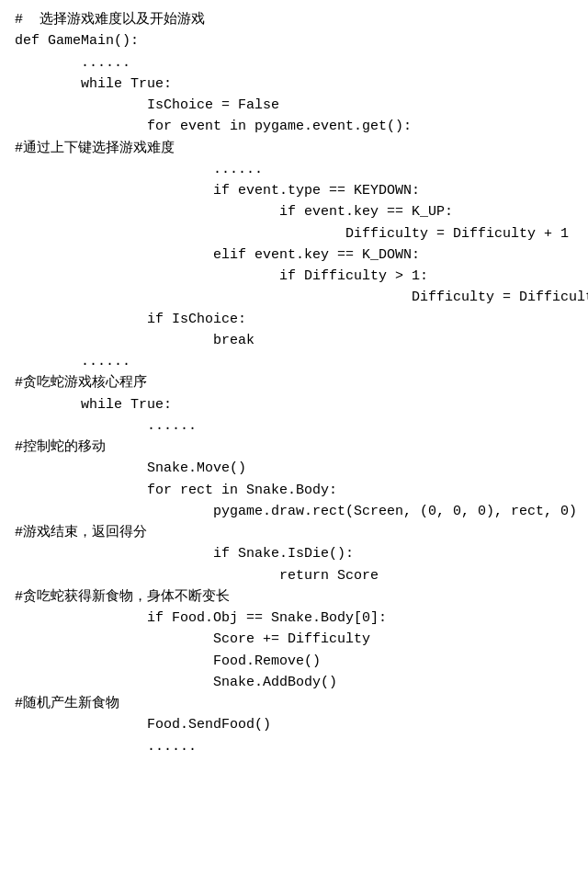 This screenshot has width=588, height=875. Describe the element at coordinates (294, 382) in the screenshot. I see `code-line: #贪吃蛇游戏核心程序` at that location.